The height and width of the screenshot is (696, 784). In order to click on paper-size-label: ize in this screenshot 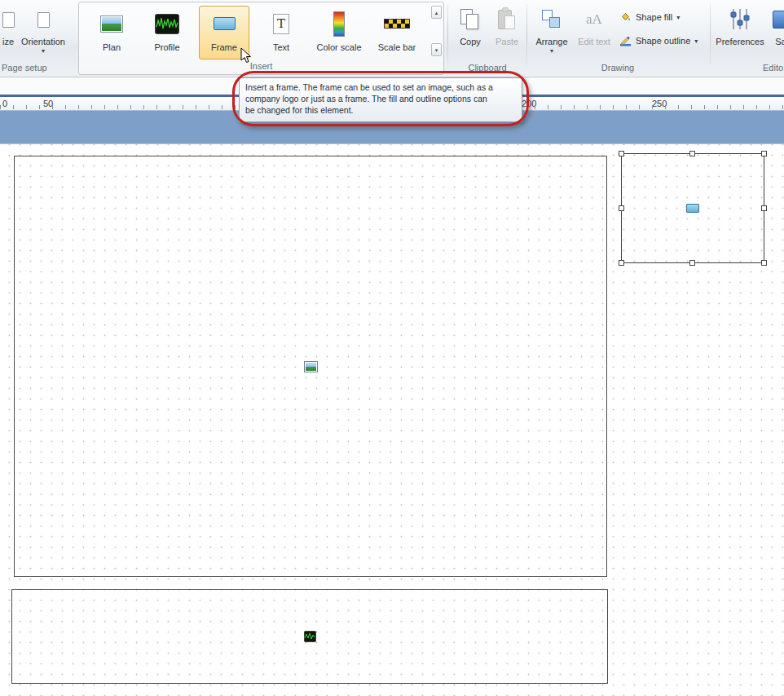, I will do `click(8, 42)`.